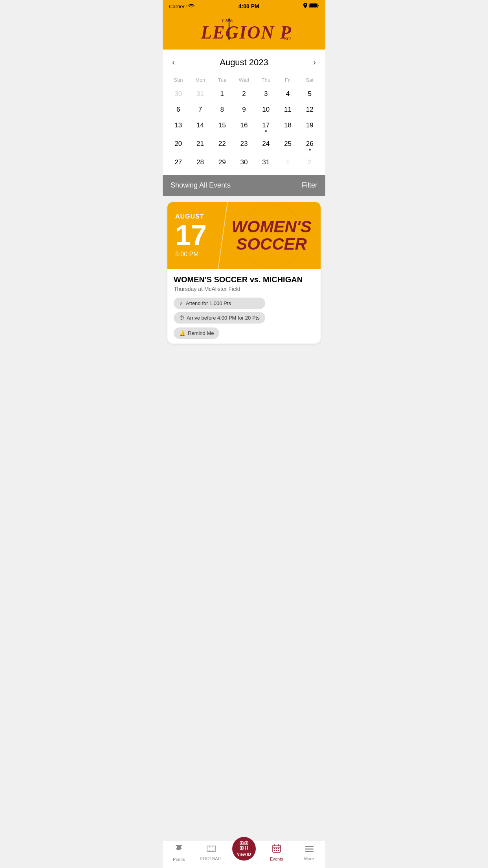 The image size is (488, 868). What do you see at coordinates (244, 110) in the screenshot?
I see `cal-day-10: 9` at bounding box center [244, 110].